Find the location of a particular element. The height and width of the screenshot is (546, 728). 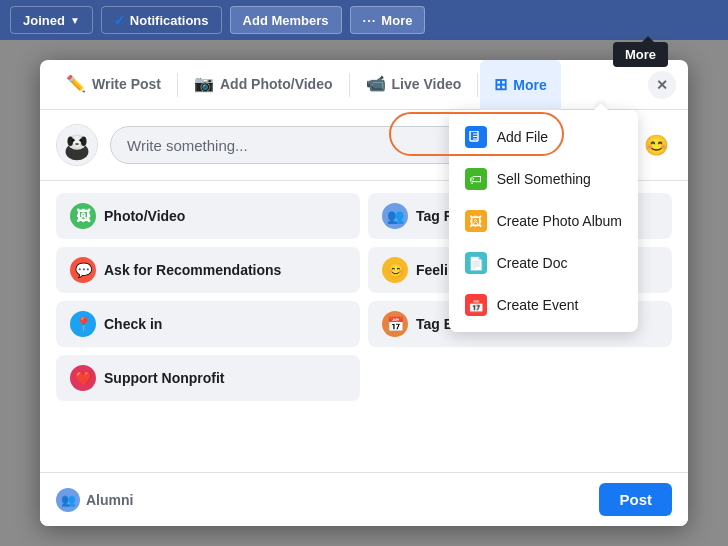

joined-button: Joined ▼ is located at coordinates (52, 20).